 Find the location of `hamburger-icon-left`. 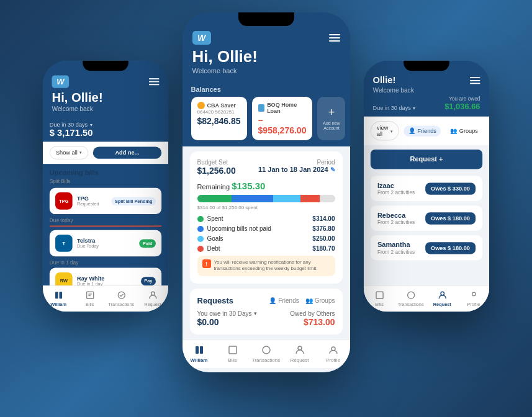

hamburger-icon-left is located at coordinates (154, 82).